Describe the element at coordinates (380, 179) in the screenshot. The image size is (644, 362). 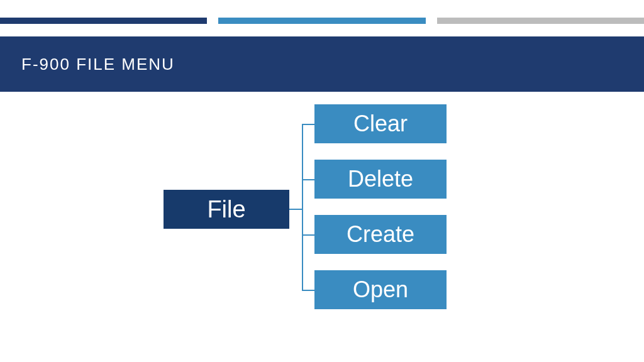
I see `menu-item-label: Delete` at that location.